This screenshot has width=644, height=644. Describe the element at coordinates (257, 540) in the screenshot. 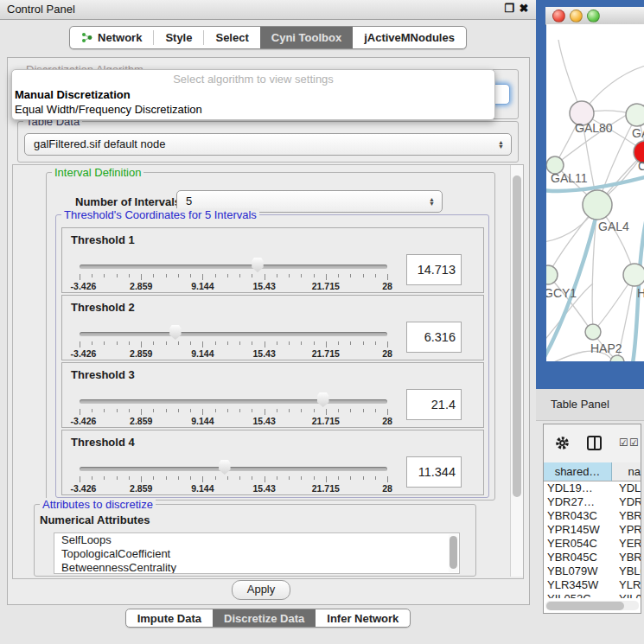

I see `list-item: SelfLoops` at that location.